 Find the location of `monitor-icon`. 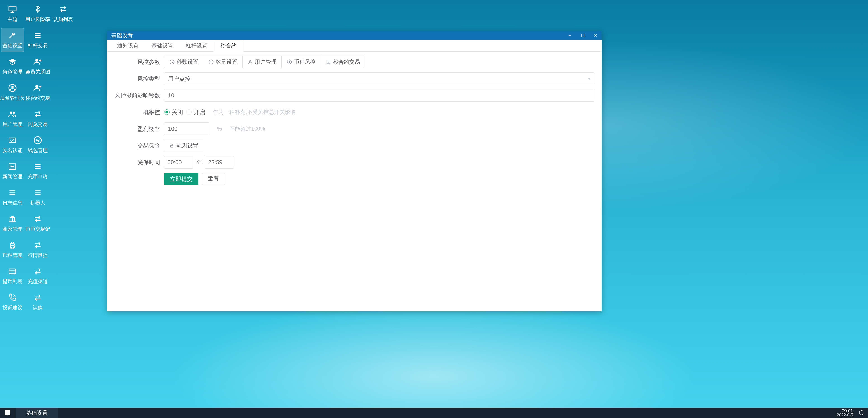

monitor-icon is located at coordinates (12, 9).